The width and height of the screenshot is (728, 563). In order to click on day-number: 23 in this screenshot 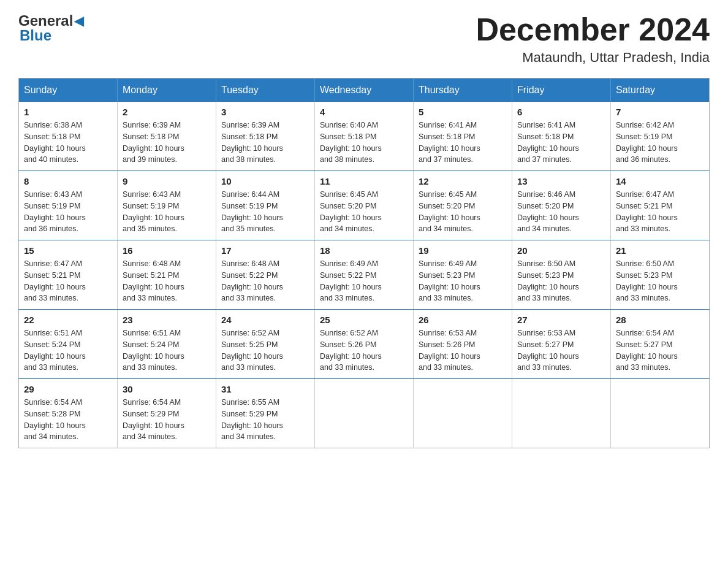, I will do `click(167, 320)`.